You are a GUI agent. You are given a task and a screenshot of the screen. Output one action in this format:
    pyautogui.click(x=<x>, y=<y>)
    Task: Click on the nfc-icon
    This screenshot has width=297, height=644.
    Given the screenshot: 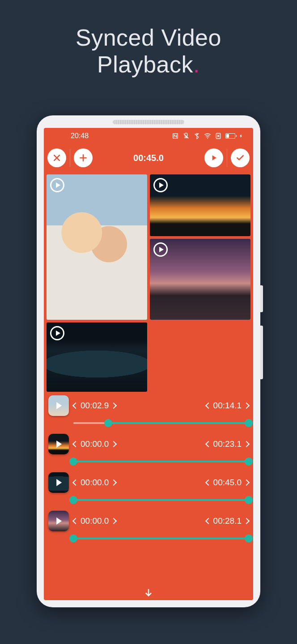 What is the action you would take?
    pyautogui.click(x=175, y=136)
    